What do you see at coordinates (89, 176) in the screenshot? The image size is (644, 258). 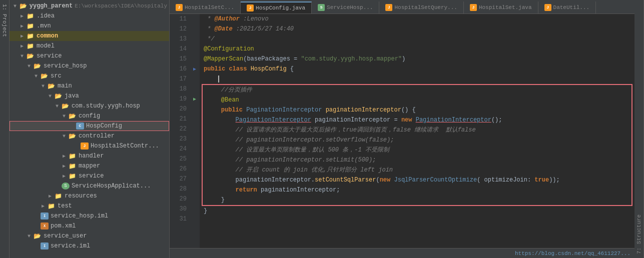 I see `tree-item-service-pkg: ▶ 📁 service` at bounding box center [89, 176].